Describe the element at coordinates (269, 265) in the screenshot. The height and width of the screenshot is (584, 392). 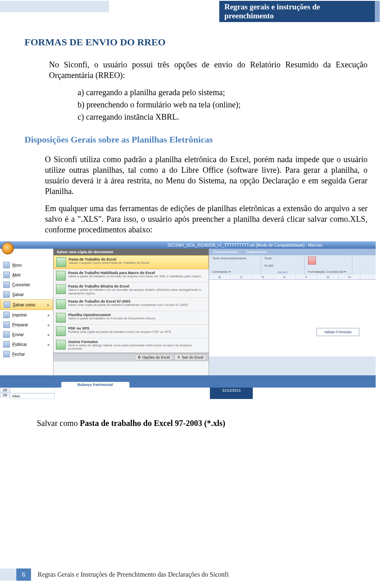
I see `ribbon-number-buttons: % 000` at that location.